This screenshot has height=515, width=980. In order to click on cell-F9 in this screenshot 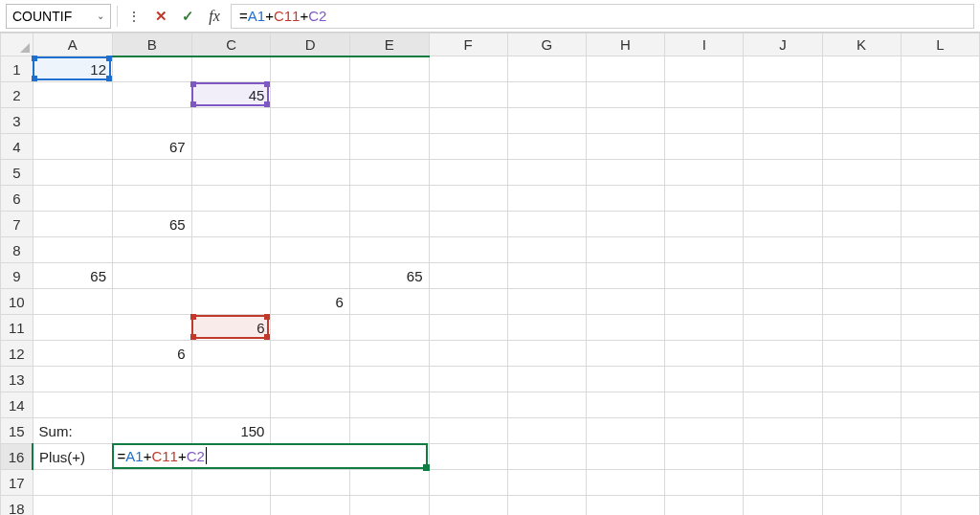, I will do `click(468, 276)`.